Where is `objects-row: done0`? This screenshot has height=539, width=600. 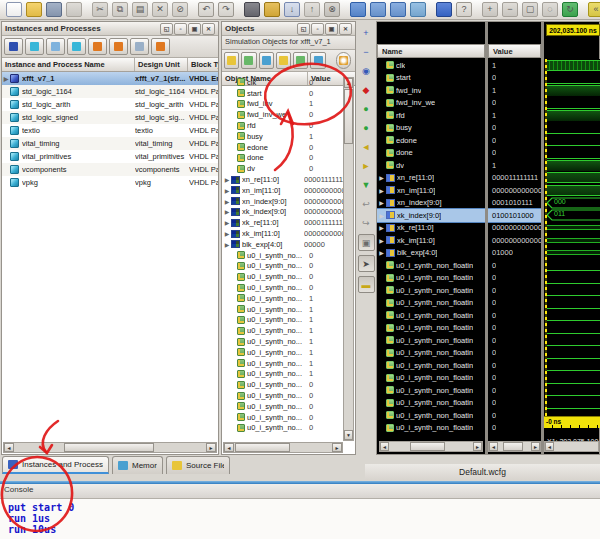
objects-row: done0 is located at coordinates (283, 158).